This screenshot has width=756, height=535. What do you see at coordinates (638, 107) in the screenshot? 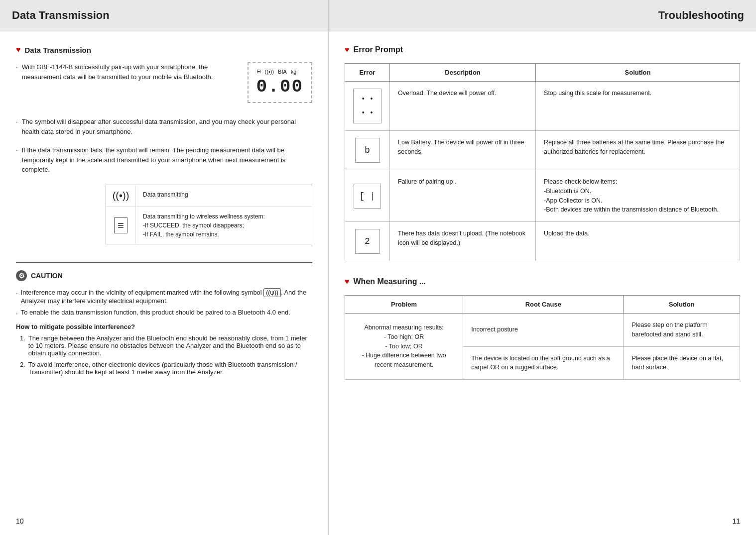
I see `error-solution-cell: Stop using this scale for measurement.` at bounding box center [638, 107].